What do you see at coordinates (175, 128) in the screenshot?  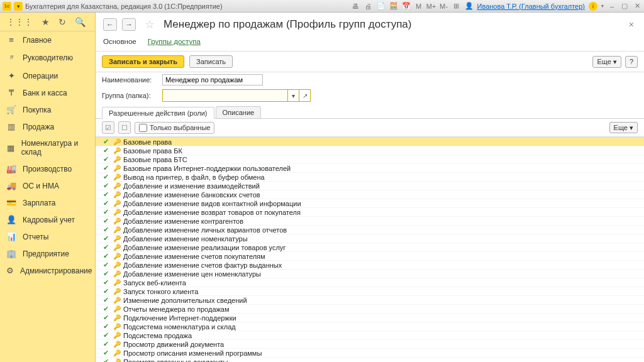 I see `only-selected-toggle: Только выбранные` at bounding box center [175, 128].